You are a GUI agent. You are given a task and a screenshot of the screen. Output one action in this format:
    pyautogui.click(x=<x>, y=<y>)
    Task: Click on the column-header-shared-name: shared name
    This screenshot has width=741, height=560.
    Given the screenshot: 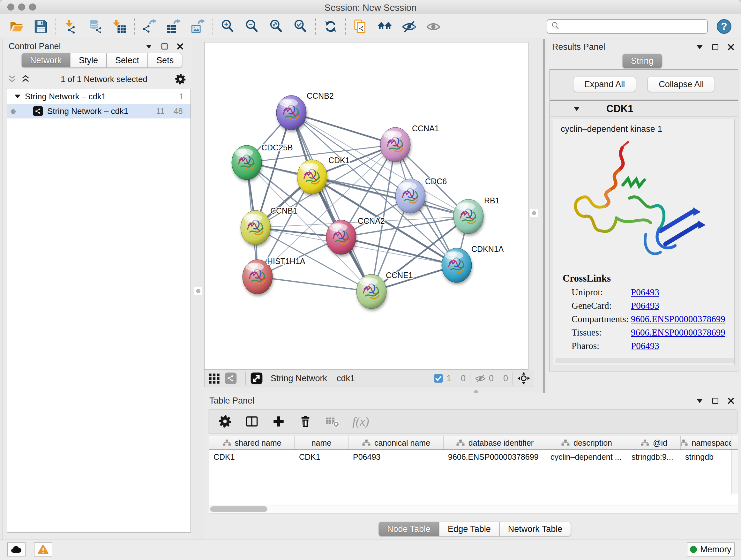 What is the action you would take?
    pyautogui.click(x=252, y=443)
    